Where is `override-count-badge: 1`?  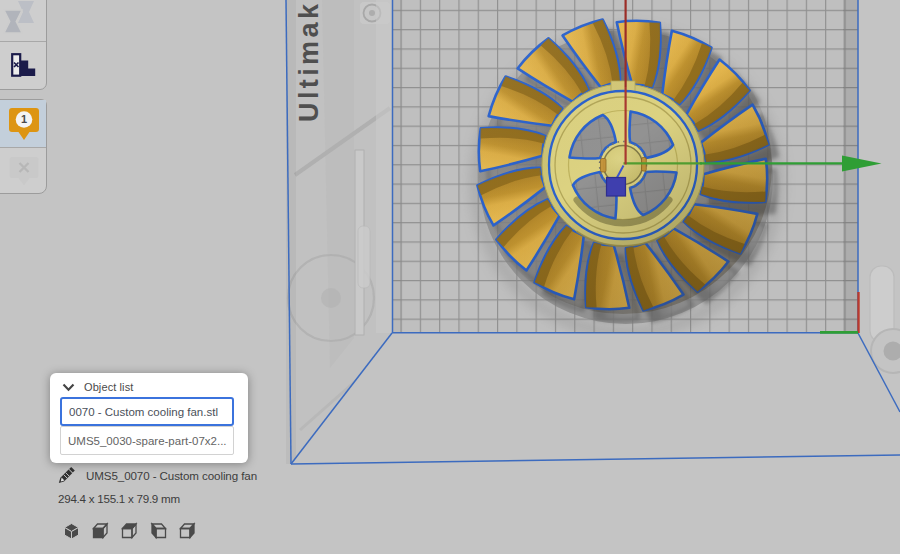 override-count-badge: 1 is located at coordinates (23, 119).